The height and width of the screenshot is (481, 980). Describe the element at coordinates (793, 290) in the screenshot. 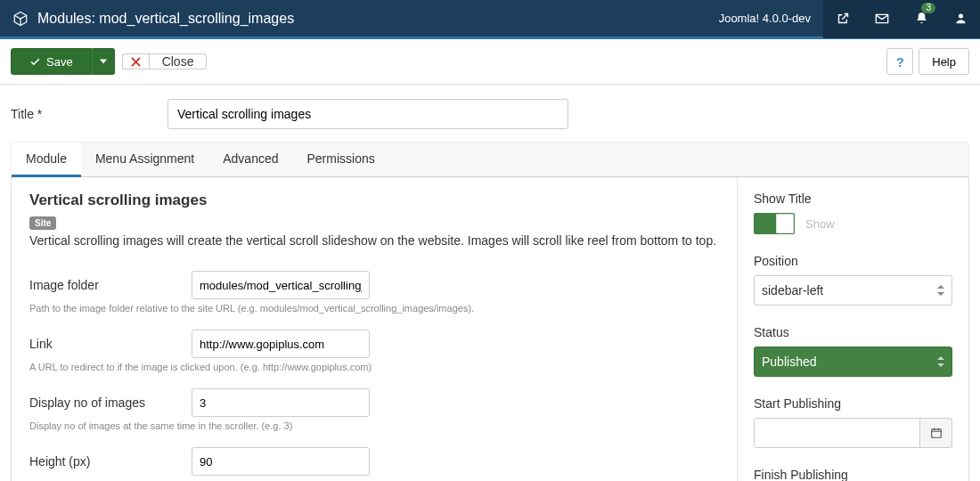

I see `position-value: sidebar-left` at that location.